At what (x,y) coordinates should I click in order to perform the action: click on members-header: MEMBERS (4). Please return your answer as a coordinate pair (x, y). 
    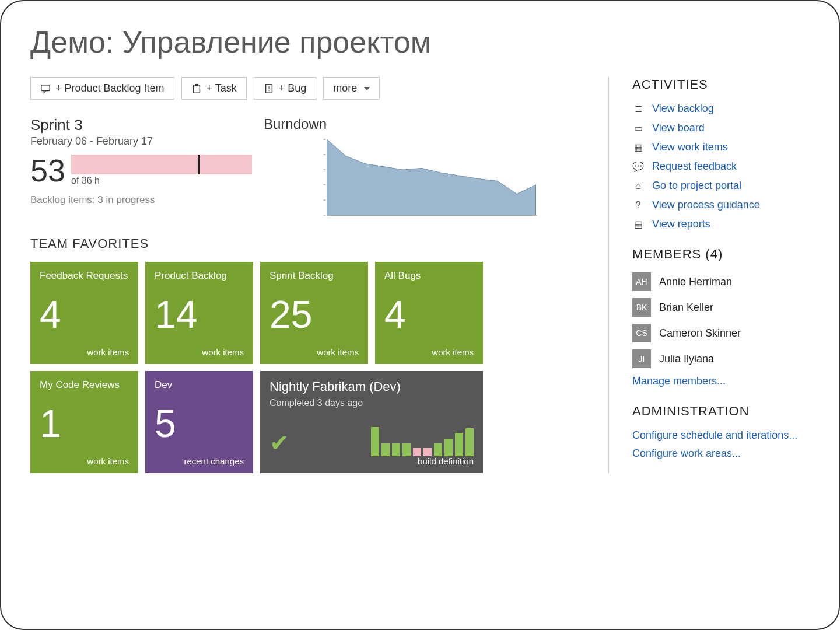
    Looking at the image, I should click on (721, 254).